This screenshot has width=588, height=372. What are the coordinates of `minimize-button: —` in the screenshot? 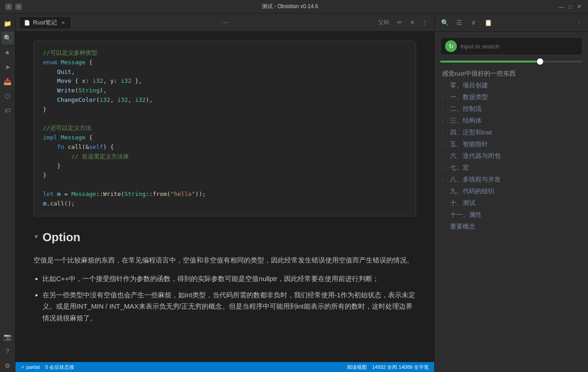 It's located at (561, 7).